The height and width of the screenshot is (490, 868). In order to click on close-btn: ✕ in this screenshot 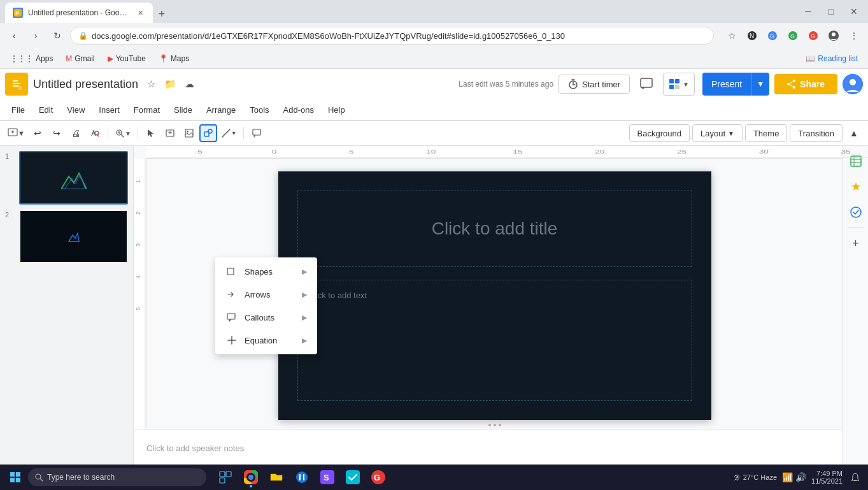, I will do `click(854, 11)`.